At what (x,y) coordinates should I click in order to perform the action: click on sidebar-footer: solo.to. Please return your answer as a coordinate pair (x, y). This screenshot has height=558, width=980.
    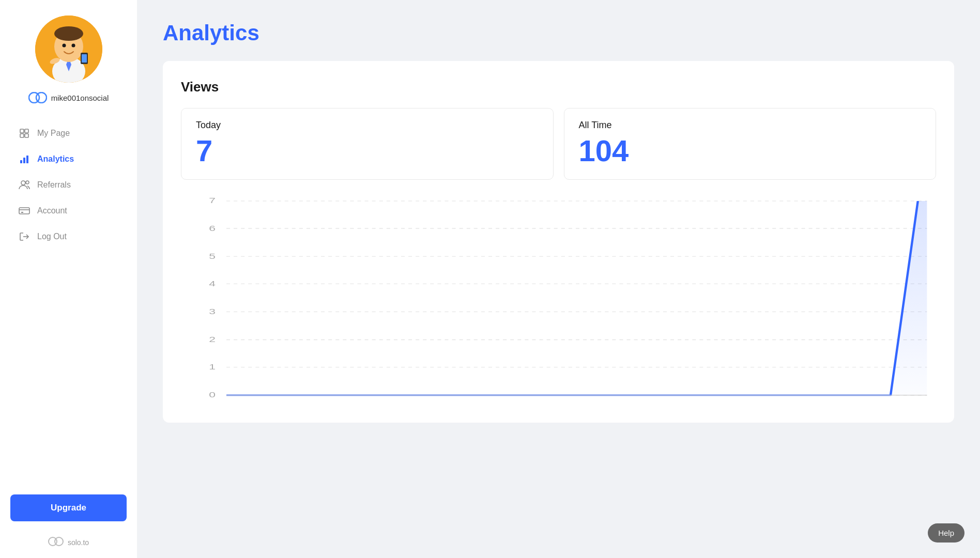
    Looking at the image, I should click on (68, 542).